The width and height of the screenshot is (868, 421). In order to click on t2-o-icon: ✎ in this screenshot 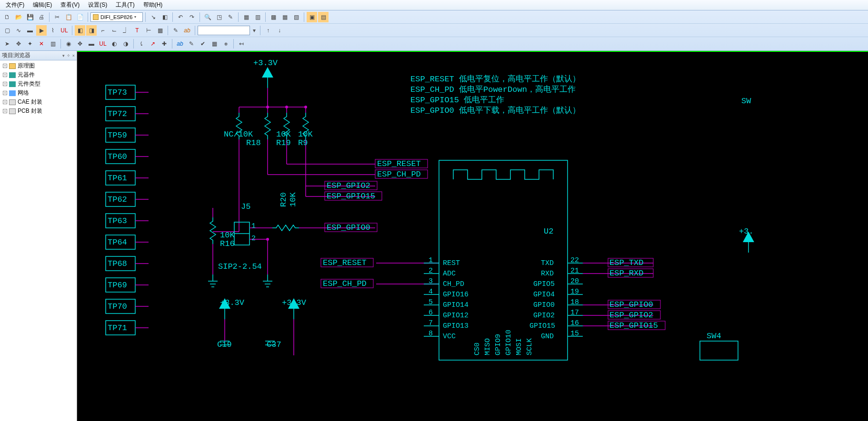, I will do `click(176, 30)`.